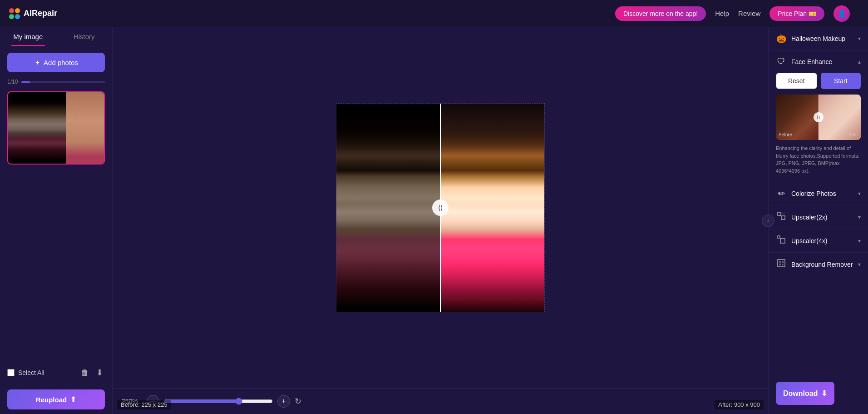  I want to click on after-image, so click(492, 208).